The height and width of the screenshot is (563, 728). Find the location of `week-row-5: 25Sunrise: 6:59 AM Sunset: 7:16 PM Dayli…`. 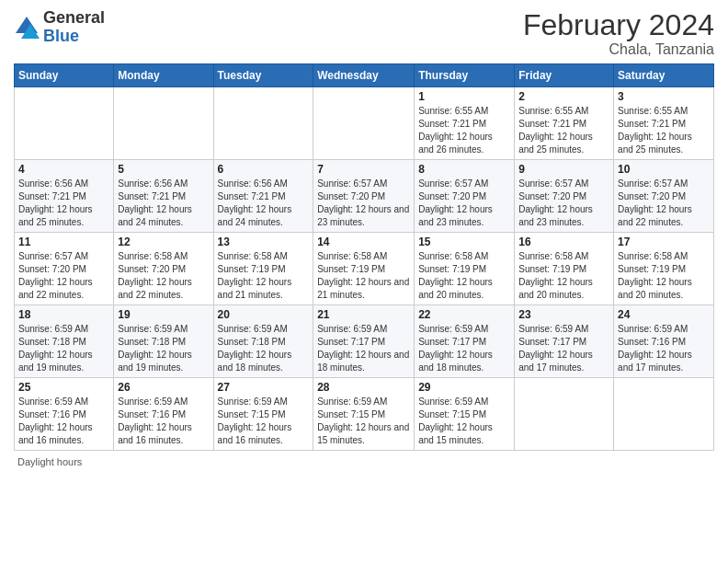

week-row-5: 25Sunrise: 6:59 AM Sunset: 7:16 PM Dayli… is located at coordinates (364, 414).